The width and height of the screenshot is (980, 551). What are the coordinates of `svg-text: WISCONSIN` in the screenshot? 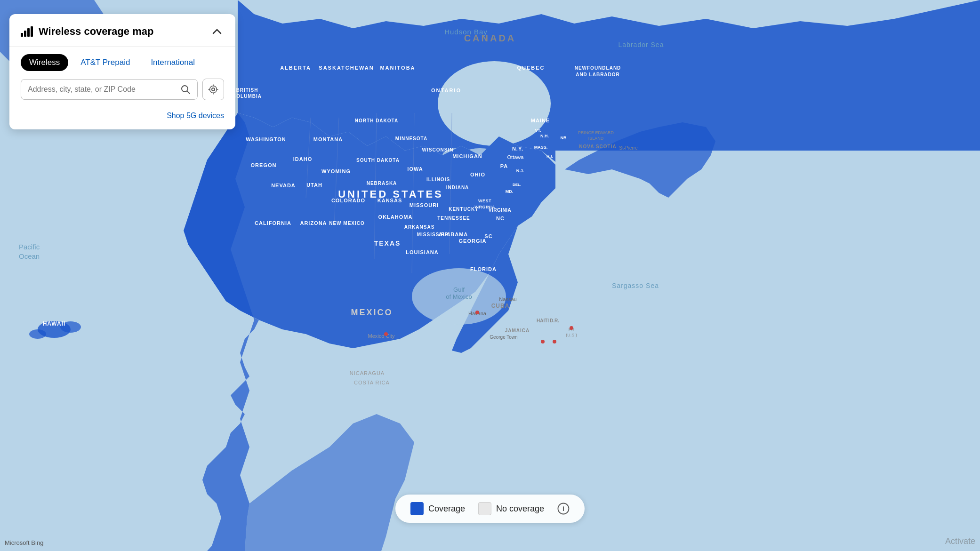 It's located at (438, 150).